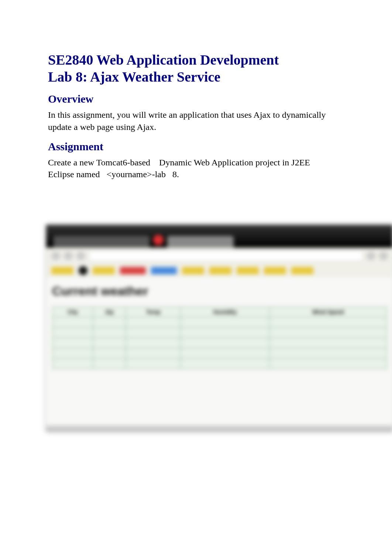 The image size is (392, 556). What do you see at coordinates (226, 256) in the screenshot?
I see `address-bar` at bounding box center [226, 256].